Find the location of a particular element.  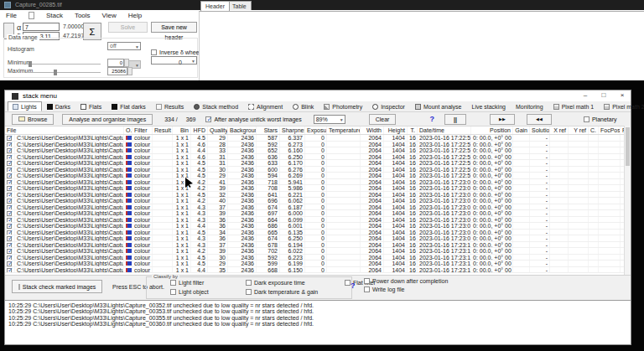

browse-button: Browse is located at coordinates (33, 119).